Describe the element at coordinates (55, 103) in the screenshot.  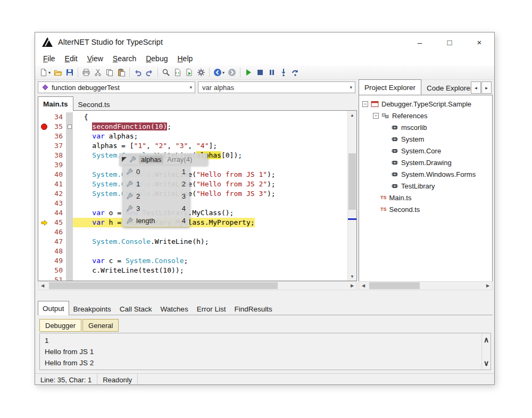
I see `editor-tab-main-ts: Main.ts` at that location.